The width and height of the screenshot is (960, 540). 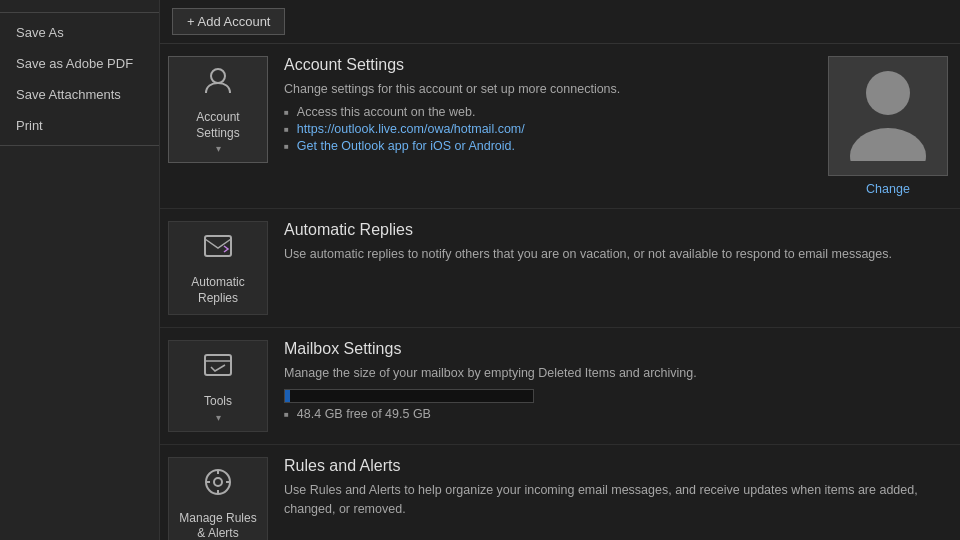 What do you see at coordinates (888, 126) in the screenshot?
I see `avatar-area: Change` at bounding box center [888, 126].